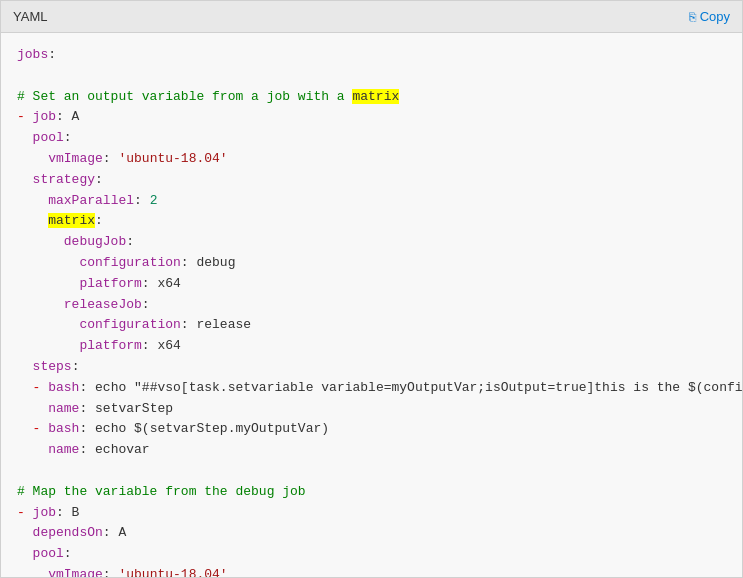 The image size is (743, 578). I want to click on code-line: name: echovar, so click(372, 450).